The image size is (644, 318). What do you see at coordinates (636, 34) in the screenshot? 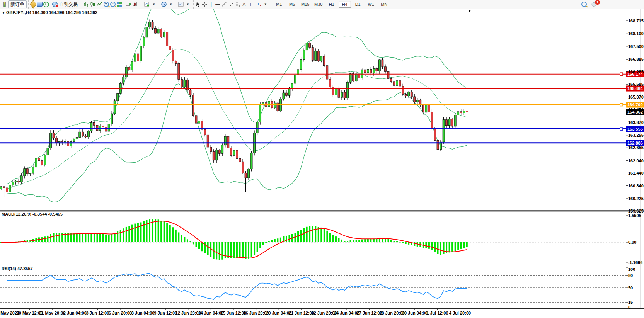
I see `price-axis-tick: 168.100` at bounding box center [636, 34].